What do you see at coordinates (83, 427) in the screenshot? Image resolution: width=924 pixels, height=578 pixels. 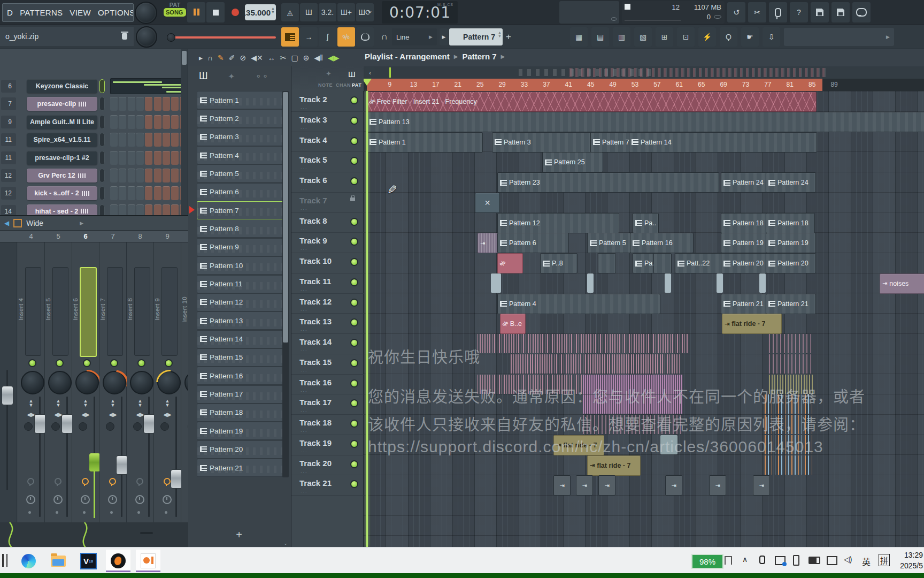 I see `strip-small-knob` at bounding box center [83, 427].